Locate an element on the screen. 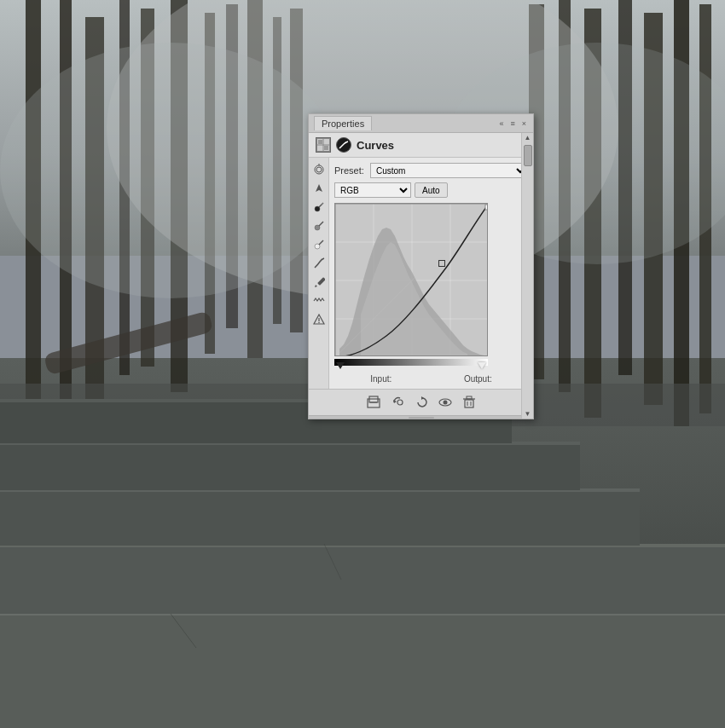 This screenshot has width=725, height=728. white-input-handle is located at coordinates (482, 366).